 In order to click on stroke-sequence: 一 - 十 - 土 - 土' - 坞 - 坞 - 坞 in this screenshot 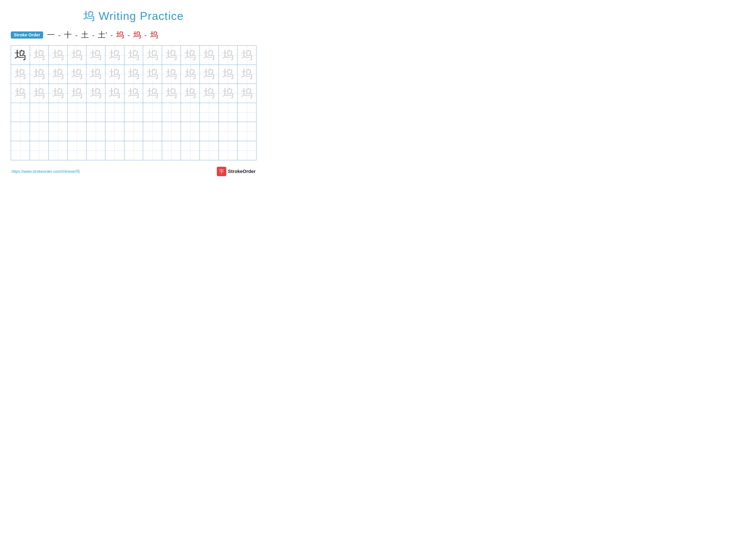, I will do `click(102, 35)`.